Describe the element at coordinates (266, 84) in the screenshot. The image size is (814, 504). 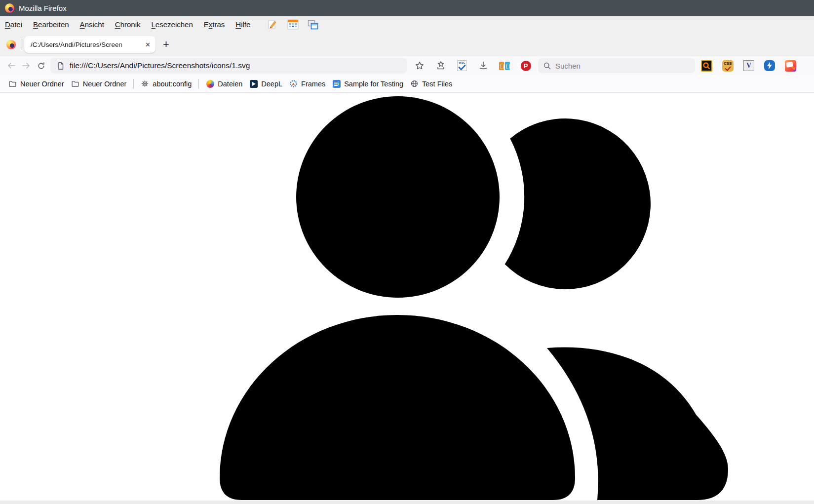
I see `bookmark-deepl: DeepL` at that location.